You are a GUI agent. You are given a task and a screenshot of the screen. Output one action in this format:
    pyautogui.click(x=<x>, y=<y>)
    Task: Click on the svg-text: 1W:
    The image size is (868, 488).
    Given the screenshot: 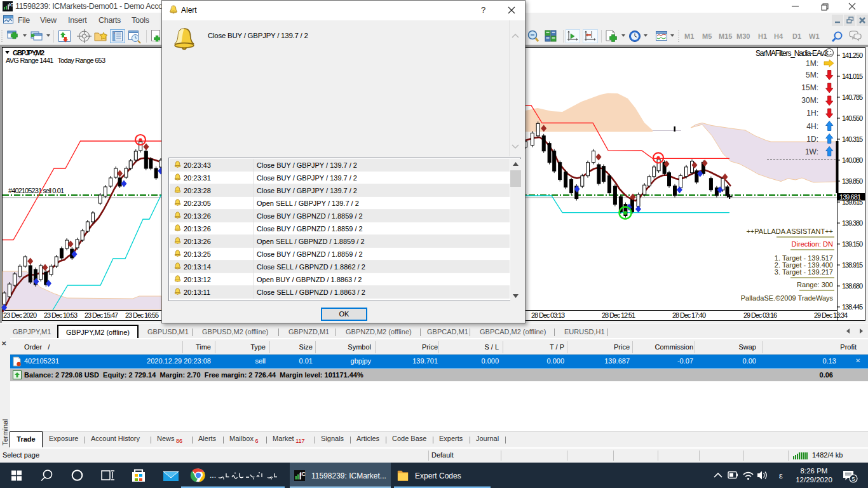 What is the action you would take?
    pyautogui.click(x=812, y=152)
    